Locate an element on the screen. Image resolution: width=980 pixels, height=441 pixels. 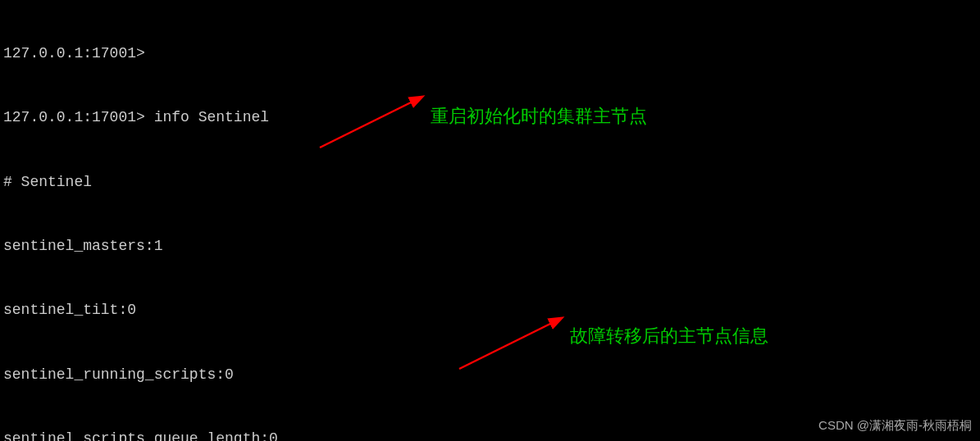
terminal-line: # Sentinel is located at coordinates (490, 182).